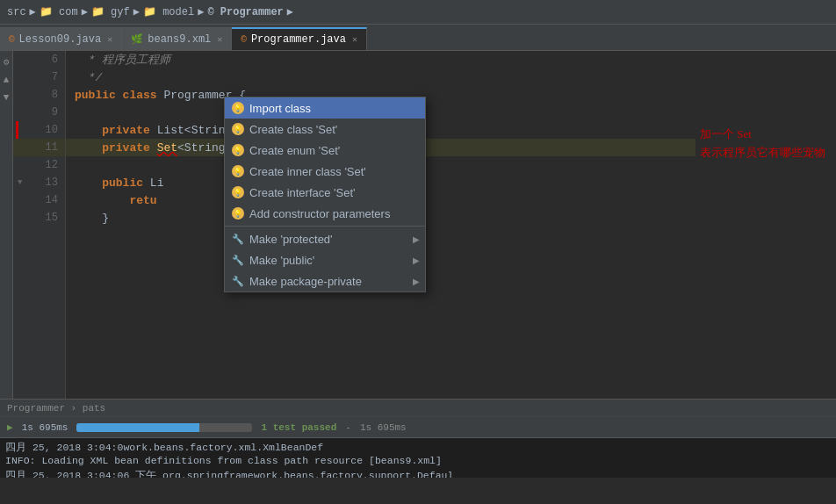 This screenshot has width=836, height=504. Describe the element at coordinates (325, 260) in the screenshot. I see `menu-make-public: 🔧 Make 'public' ▶` at that location.